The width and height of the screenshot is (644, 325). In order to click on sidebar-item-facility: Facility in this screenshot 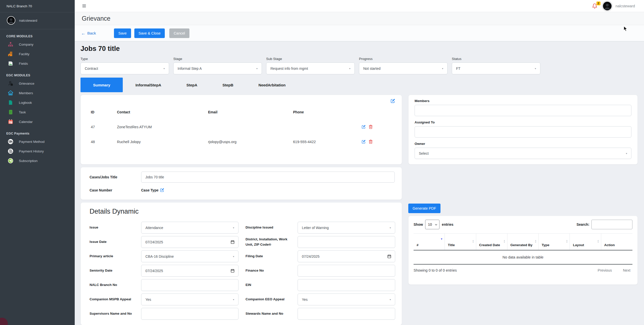, I will do `click(37, 54)`.